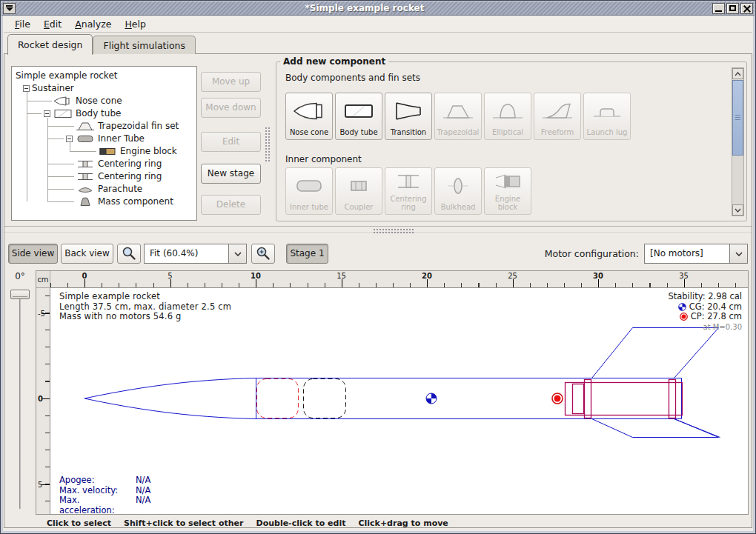  I want to click on add-trapezoidal-fin-button: Trapezoidal, so click(458, 116).